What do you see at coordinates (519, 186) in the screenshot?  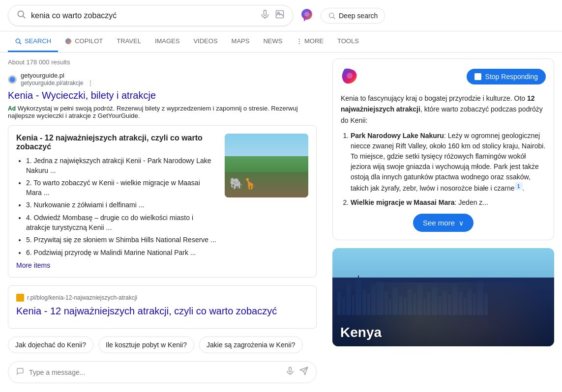 I see `ref-1: 1` at bounding box center [519, 186].